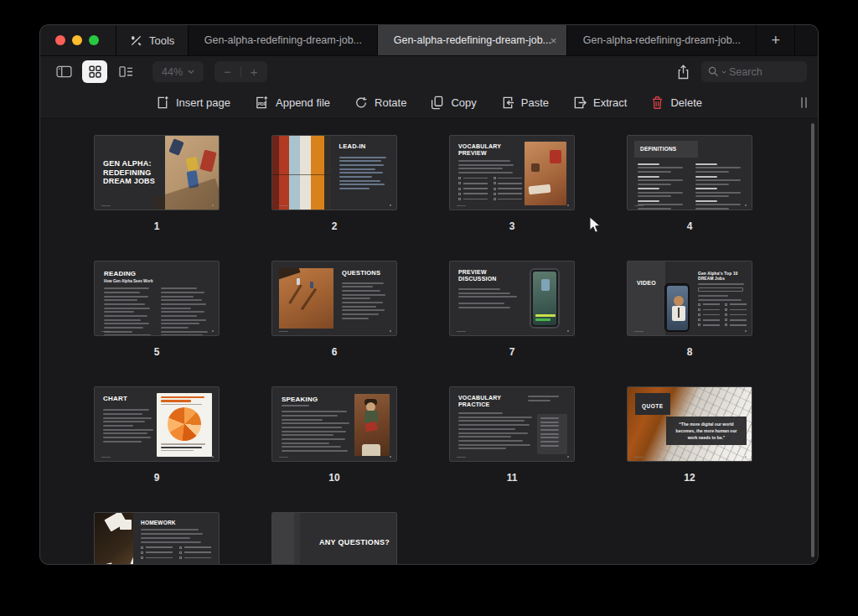 Image resolution: width=858 pixels, height=616 pixels. I want to click on desk-photo, so click(545, 173).